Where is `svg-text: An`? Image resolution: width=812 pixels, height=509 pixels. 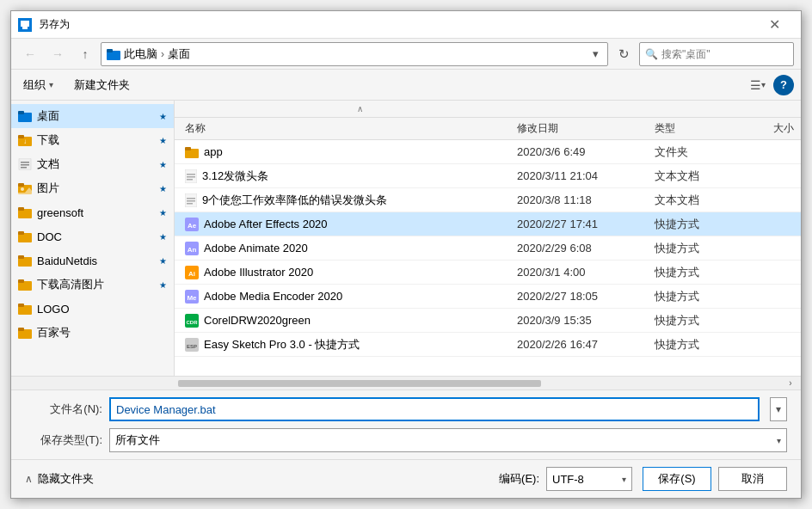 svg-text: An is located at coordinates (193, 249).